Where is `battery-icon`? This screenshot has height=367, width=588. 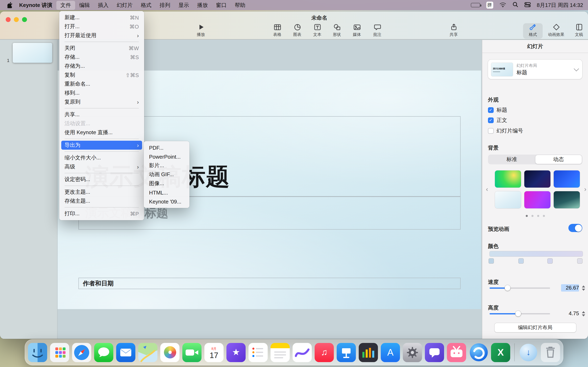 battery-icon is located at coordinates (475, 5).